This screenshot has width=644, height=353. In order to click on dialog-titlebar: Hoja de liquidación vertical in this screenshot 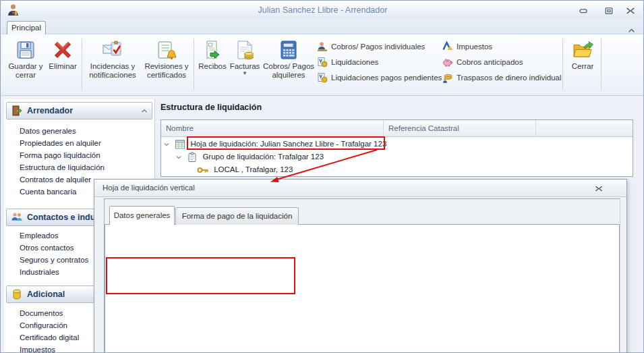, I will do `click(360, 188)`.